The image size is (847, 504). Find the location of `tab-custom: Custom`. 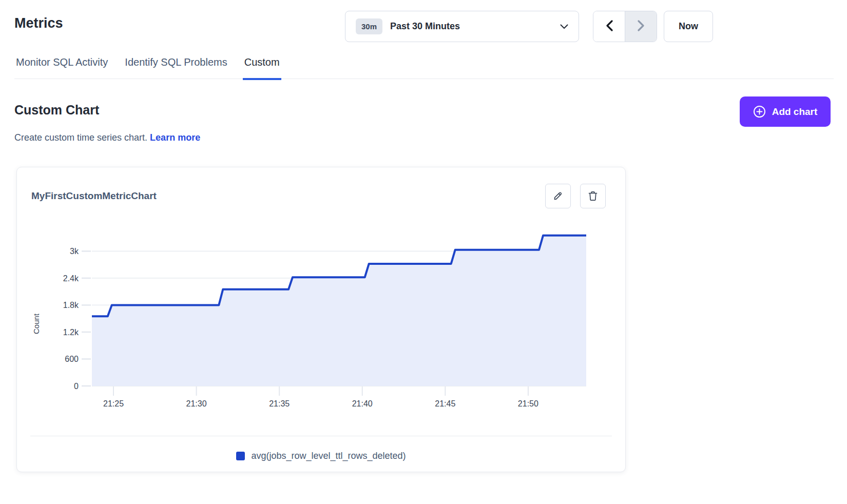

tab-custom: Custom is located at coordinates (262, 68).